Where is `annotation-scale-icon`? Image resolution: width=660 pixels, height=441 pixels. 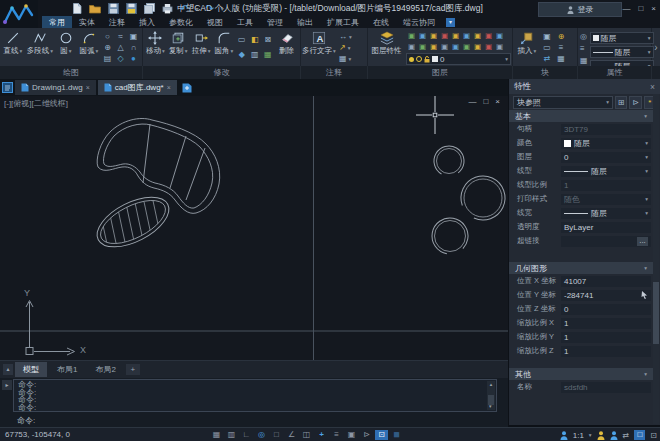 annotation-scale-icon is located at coordinates (564, 436).